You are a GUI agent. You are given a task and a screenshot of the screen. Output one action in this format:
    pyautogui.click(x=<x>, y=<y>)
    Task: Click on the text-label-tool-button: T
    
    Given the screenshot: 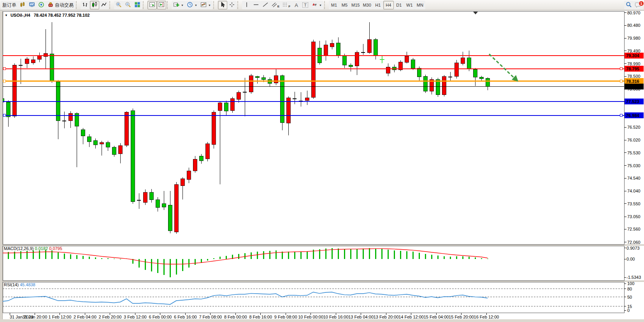 What is the action you would take?
    pyautogui.click(x=305, y=5)
    